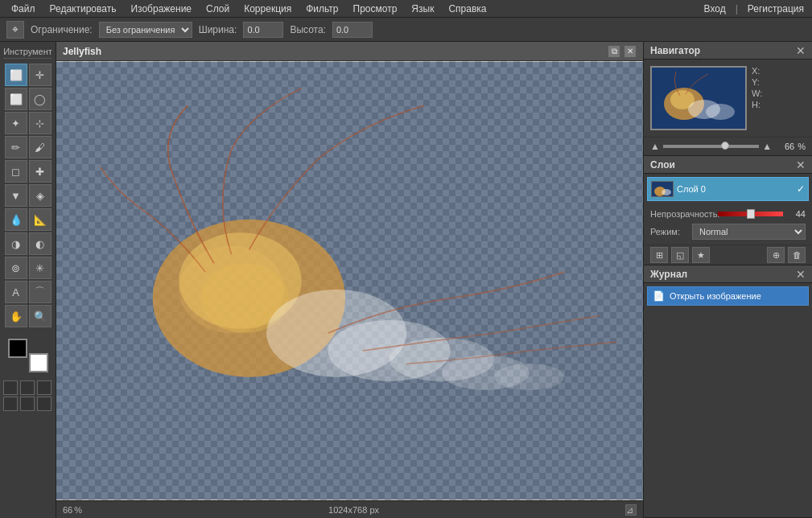  I want to click on tool-row-10: A ⌒, so click(27, 292).